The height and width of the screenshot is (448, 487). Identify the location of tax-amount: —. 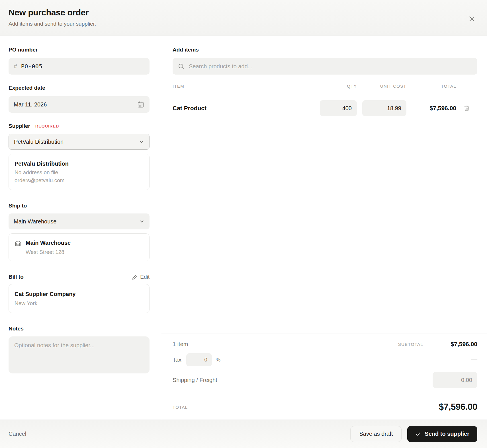
(474, 360).